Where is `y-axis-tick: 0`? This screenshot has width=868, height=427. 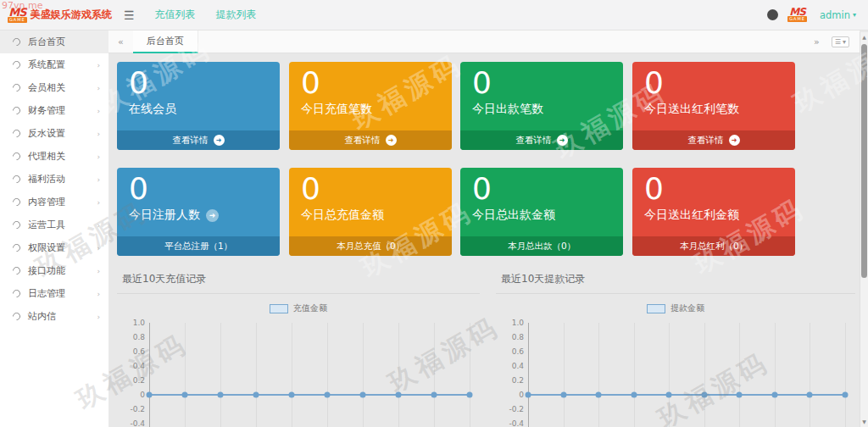
y-axis-tick: 0 is located at coordinates (521, 395).